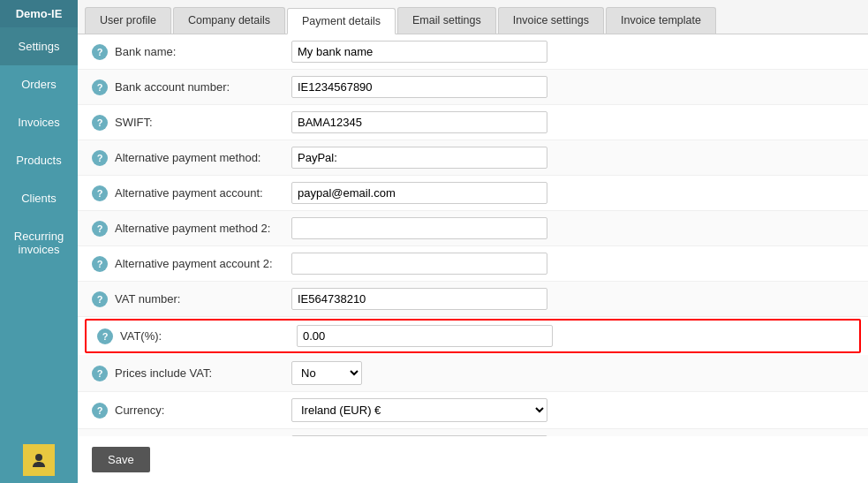 Image resolution: width=868 pixels, height=483 pixels. What do you see at coordinates (473, 459) in the screenshot?
I see `form-footer: Save` at bounding box center [473, 459].